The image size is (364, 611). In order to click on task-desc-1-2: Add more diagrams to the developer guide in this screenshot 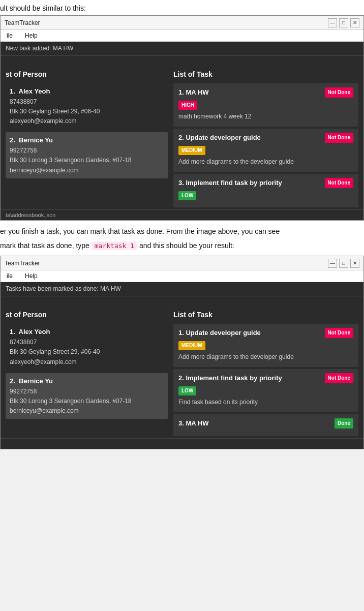, I will do `click(266, 162)`.